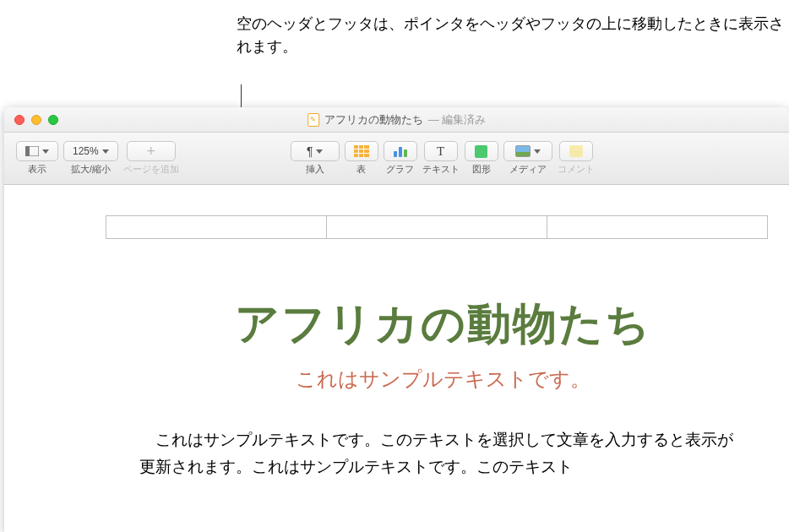 This screenshot has width=789, height=532. What do you see at coordinates (32, 151) in the screenshot?
I see `panel-icon` at bounding box center [32, 151].